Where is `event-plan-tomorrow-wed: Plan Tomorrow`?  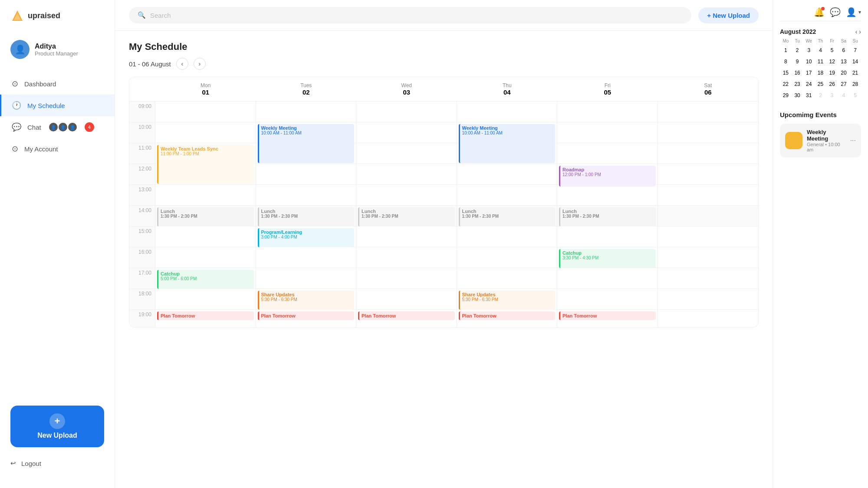
event-plan-tomorrow-wed: Plan Tomorrow is located at coordinates (406, 316).